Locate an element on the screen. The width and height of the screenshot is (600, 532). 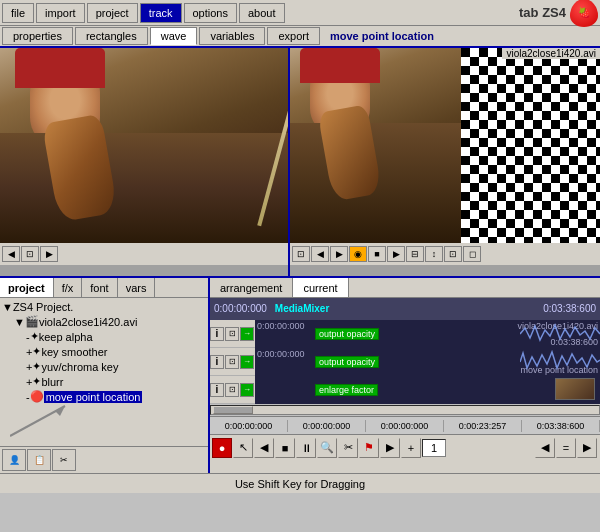
track-3-info: i is located at coordinates (217, 390).